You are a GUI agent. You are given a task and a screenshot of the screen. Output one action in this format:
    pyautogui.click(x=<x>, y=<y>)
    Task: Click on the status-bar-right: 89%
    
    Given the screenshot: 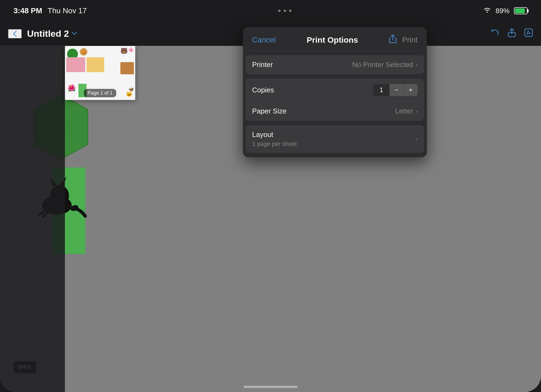 What is the action you would take?
    pyautogui.click(x=505, y=11)
    